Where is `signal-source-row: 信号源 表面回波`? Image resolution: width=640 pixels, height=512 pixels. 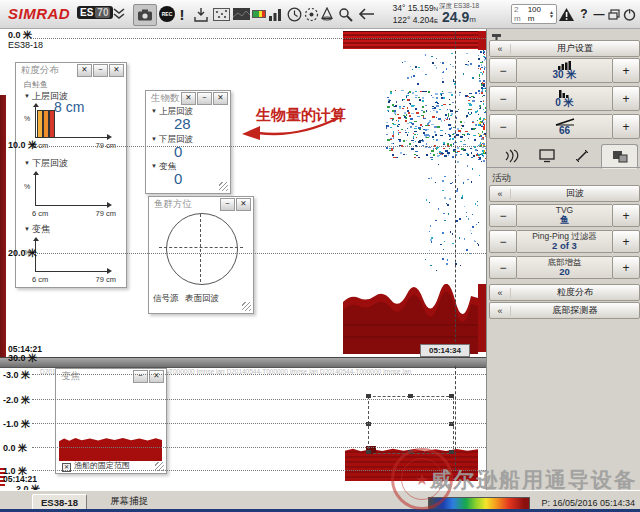
signal-source-row: 信号源 表面回波 is located at coordinates (186, 299).